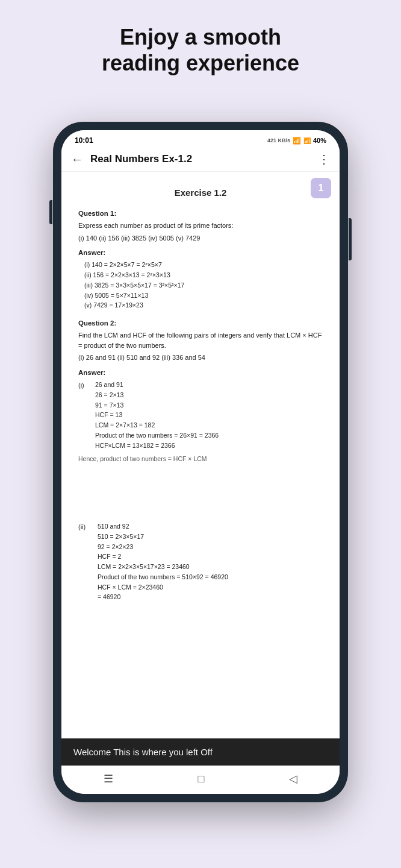 This screenshot has width=401, height=868. I want to click on question-2-parts: (i) 26 and 91 (ii) 510 and 92 (iii) 336 …, so click(200, 358).